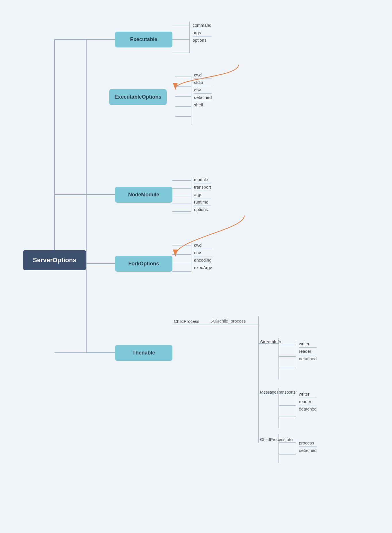 The image size is (392, 533). What do you see at coordinates (203, 245) in the screenshot?
I see `forkoptions-field-cwd: cwd` at bounding box center [203, 245].